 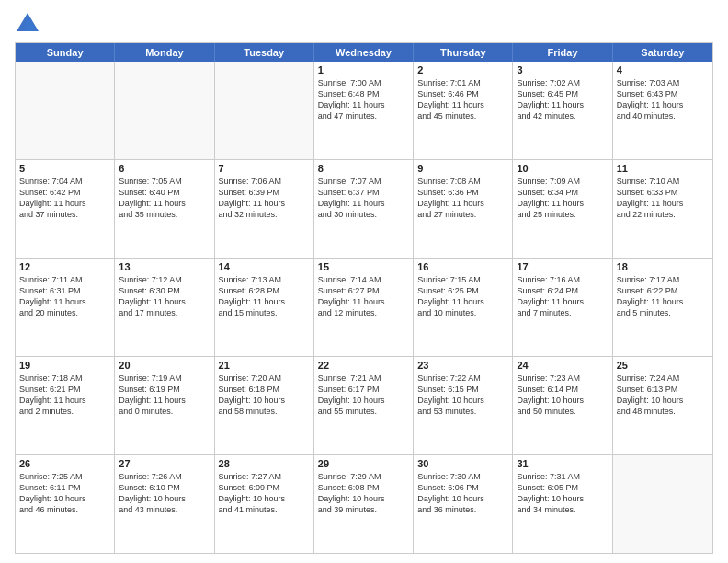 What do you see at coordinates (463, 70) in the screenshot?
I see `day-number: 2` at bounding box center [463, 70].